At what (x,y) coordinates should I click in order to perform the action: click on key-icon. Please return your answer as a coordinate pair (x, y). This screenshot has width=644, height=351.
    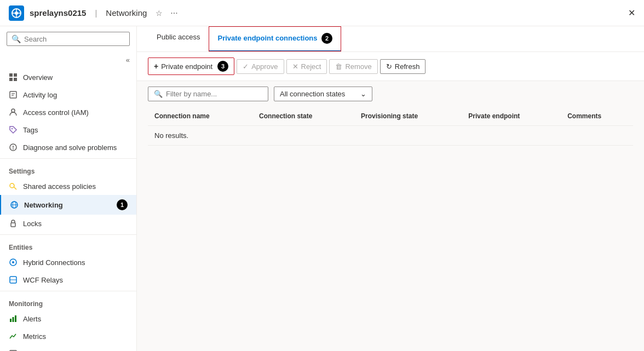
    Looking at the image, I should click on (13, 186).